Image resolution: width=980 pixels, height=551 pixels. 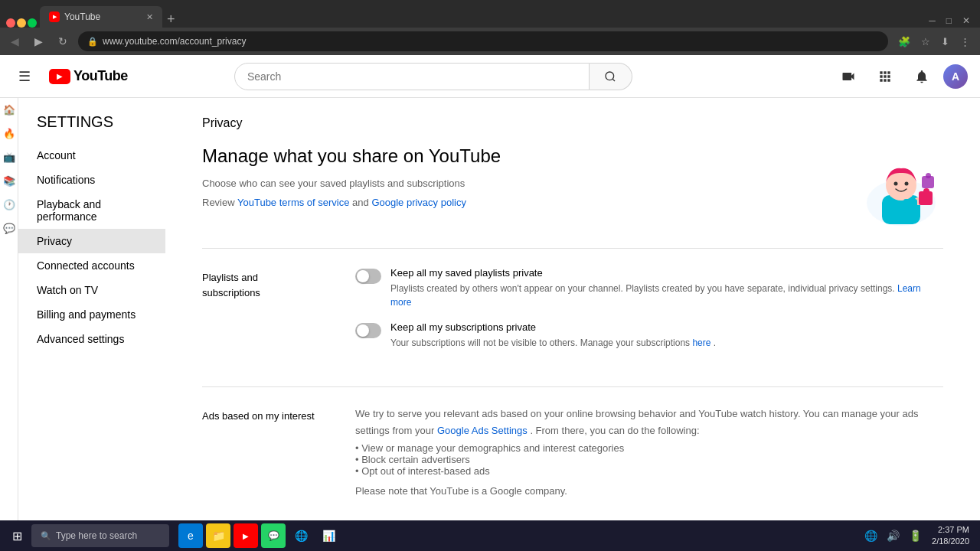 I want to click on browser-tab-bar: ▶ YouTube ✕ + ─ □ ✕, so click(x=490, y=14).